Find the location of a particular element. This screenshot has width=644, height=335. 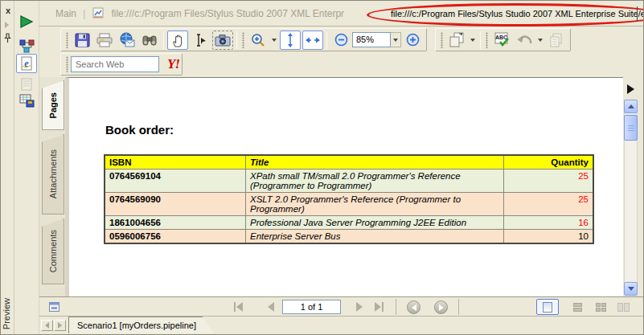

scrollbar-thumb is located at coordinates (630, 128).